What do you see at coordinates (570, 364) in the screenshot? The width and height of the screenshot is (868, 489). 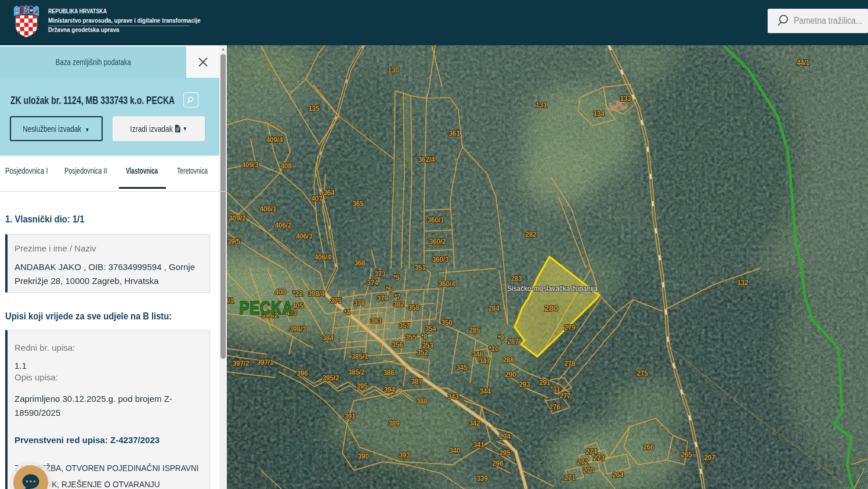 I see `svg-text: 278` at bounding box center [570, 364].